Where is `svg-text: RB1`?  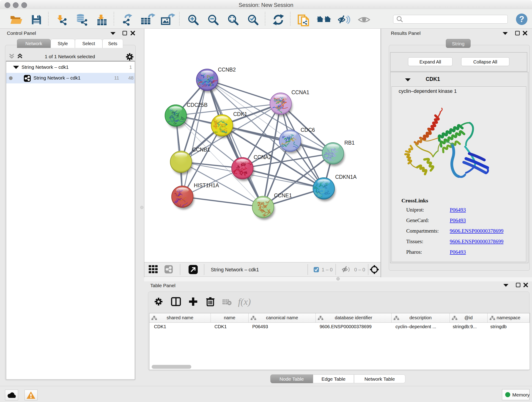
svg-text: RB1 is located at coordinates (350, 143).